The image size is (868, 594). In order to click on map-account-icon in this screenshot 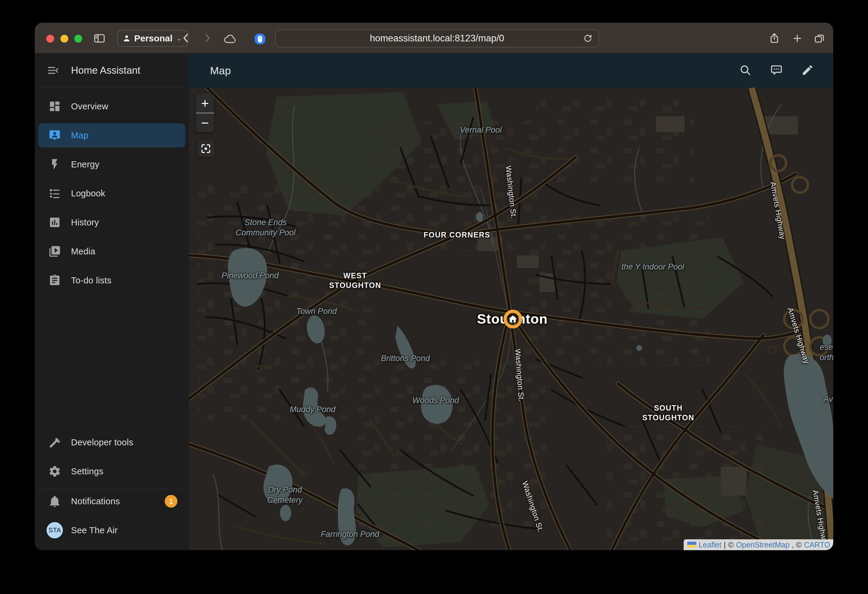, I will do `click(55, 136)`.